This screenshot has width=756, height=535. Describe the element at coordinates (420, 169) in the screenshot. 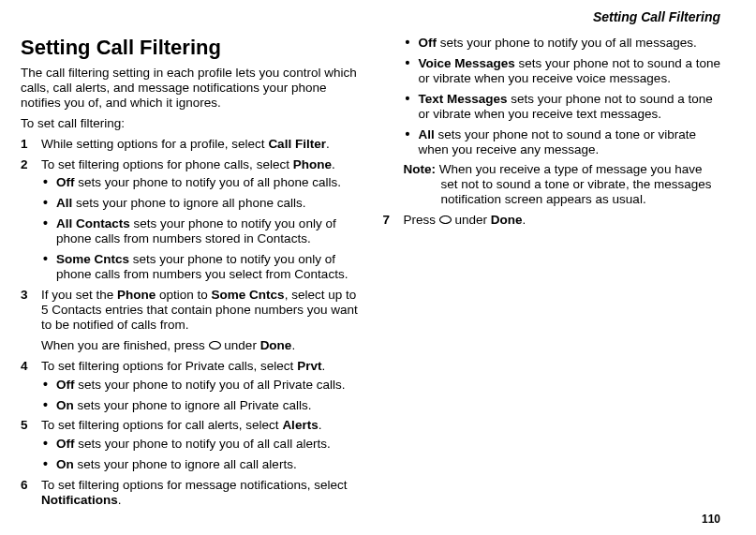

I see `note-label: Note:` at that location.